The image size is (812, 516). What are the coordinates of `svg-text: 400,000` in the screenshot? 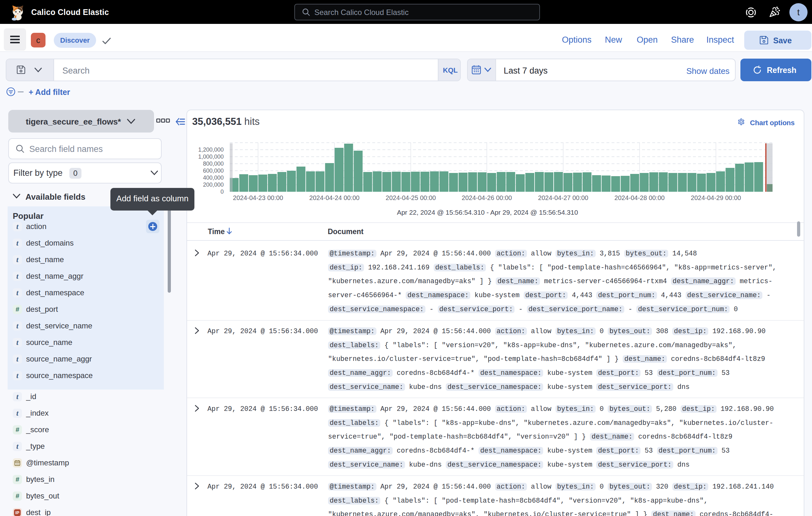 It's located at (213, 178).